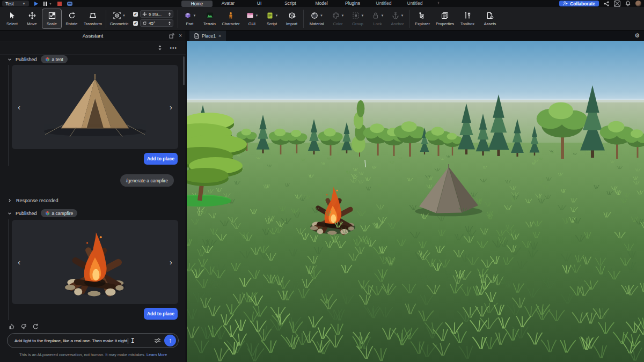 The width and height of the screenshot is (644, 362). What do you see at coordinates (10, 60) in the screenshot?
I see `chevron-down-icon` at bounding box center [10, 60].